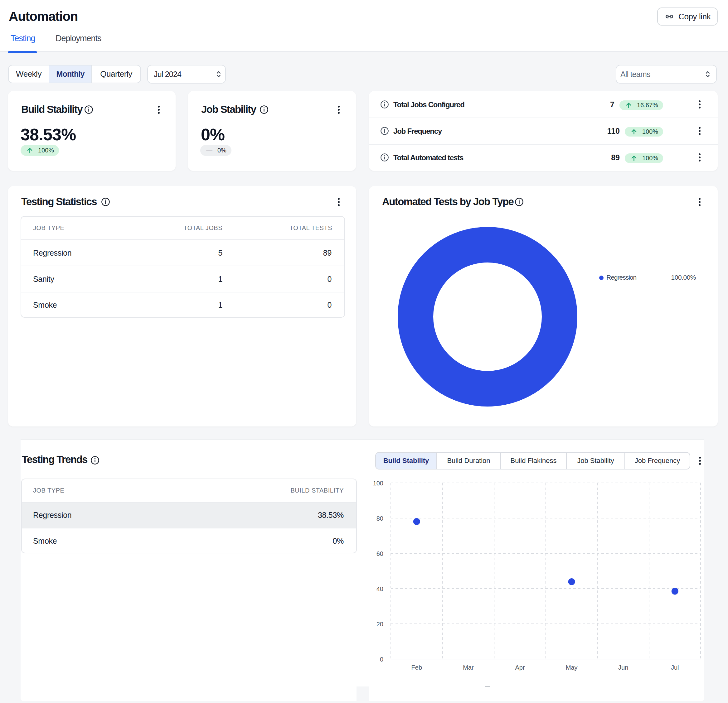  I want to click on svg-text: 80, so click(380, 519).